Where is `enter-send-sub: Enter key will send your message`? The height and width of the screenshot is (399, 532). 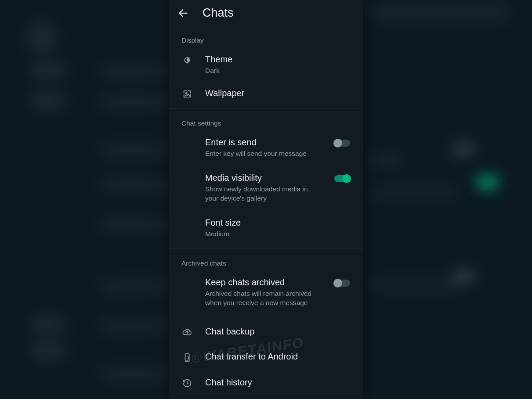 enter-send-sub: Enter key will send your message is located at coordinates (263, 154).